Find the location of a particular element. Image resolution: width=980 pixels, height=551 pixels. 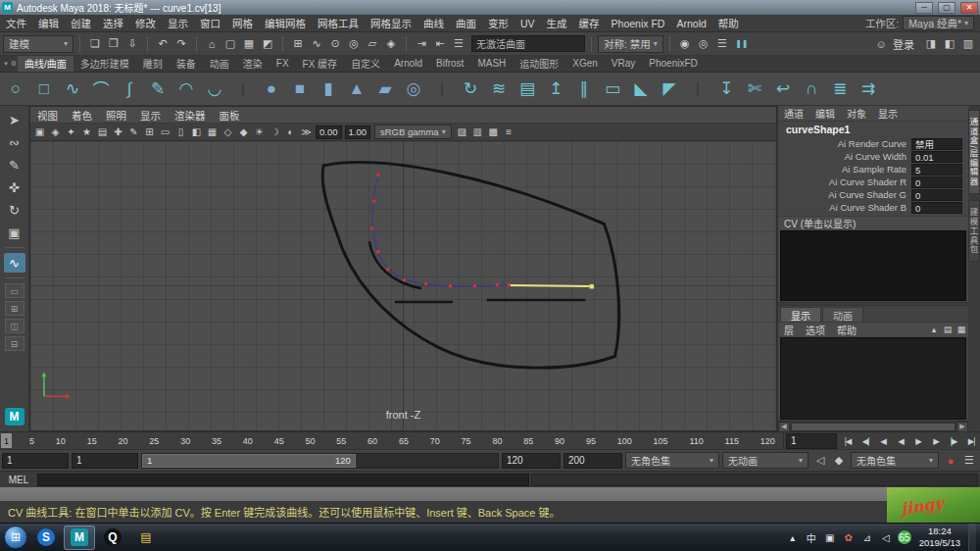

menu-item: 窗口 is located at coordinates (210, 24).